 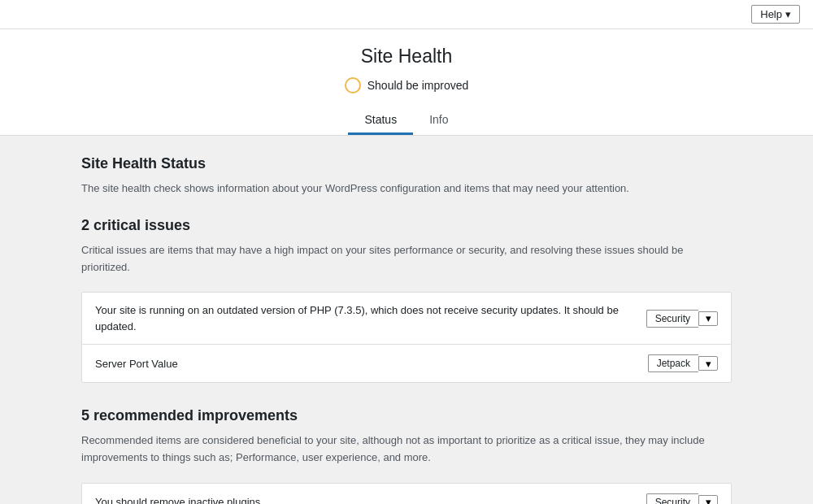 What do you see at coordinates (406, 494) in the screenshot?
I see `table-row: You should remove inactive plugins Secur…` at bounding box center [406, 494].